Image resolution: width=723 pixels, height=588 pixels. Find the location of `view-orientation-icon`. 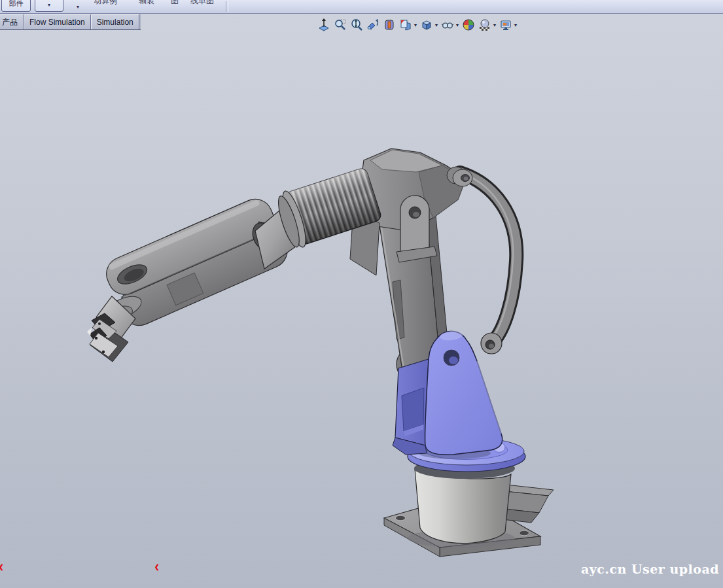

view-orientation-icon is located at coordinates (406, 25).